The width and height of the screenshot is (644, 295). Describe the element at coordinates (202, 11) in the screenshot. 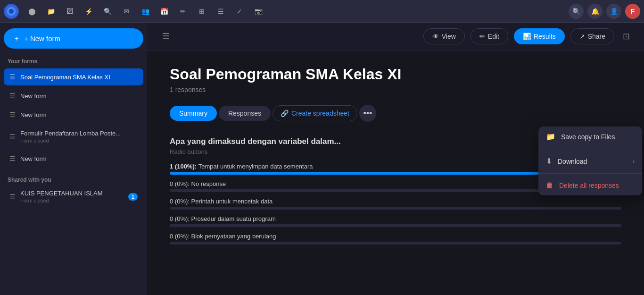

I see `nav-icon-grid: ⊞` at that location.